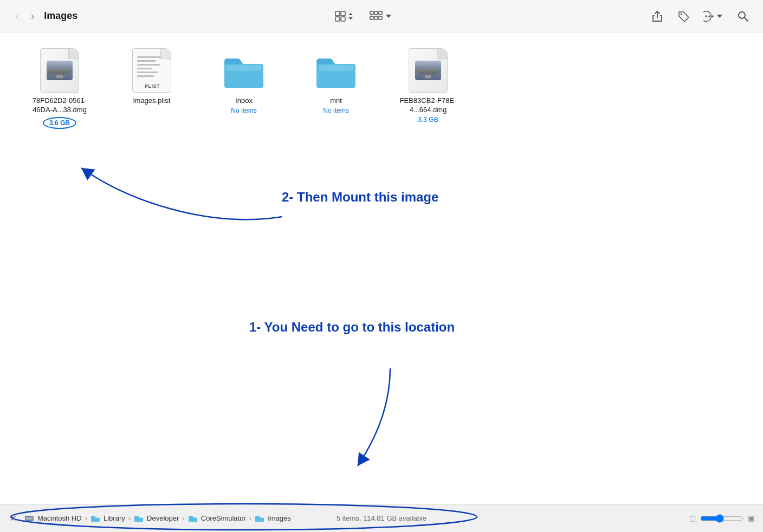 This screenshot has width=763, height=532. Describe the element at coordinates (60, 123) in the screenshot. I see `file-size-badge-1: 3.6 GB` at that location.